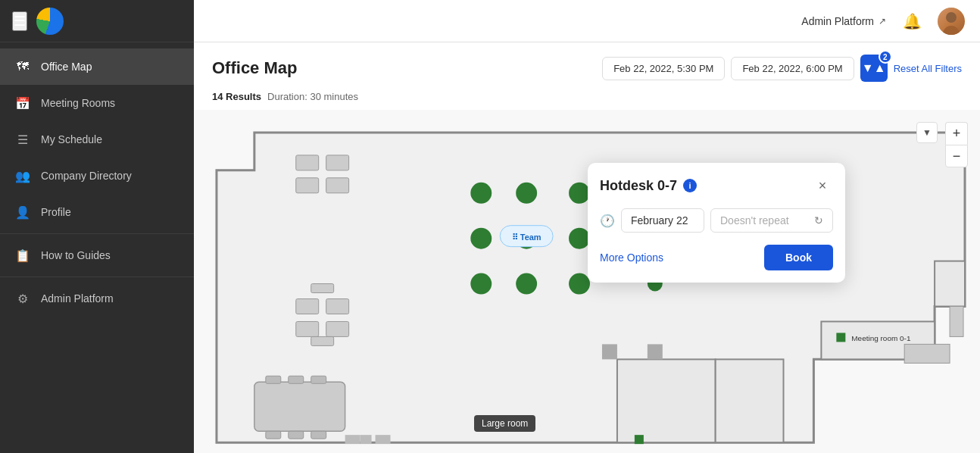 This screenshot has width=980, height=453. I want to click on popup-body: 🕐 February 22 Doesn't repeat ↻ More Opti…, so click(716, 243).